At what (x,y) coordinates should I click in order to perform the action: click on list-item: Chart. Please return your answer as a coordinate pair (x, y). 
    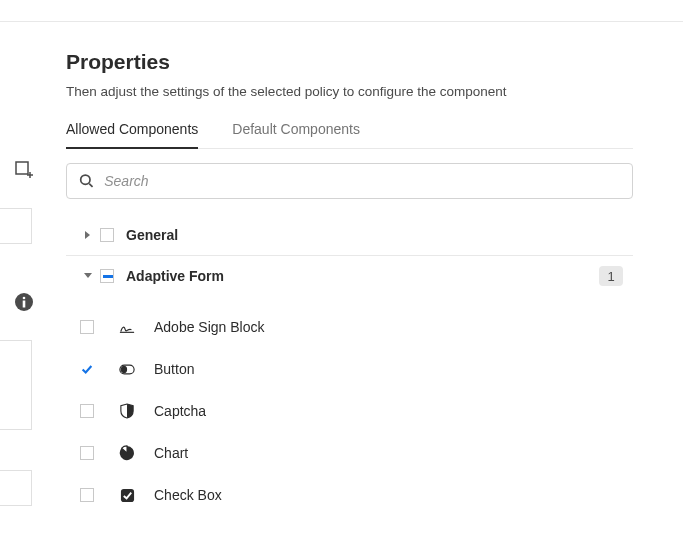
    Looking at the image, I should click on (350, 453).